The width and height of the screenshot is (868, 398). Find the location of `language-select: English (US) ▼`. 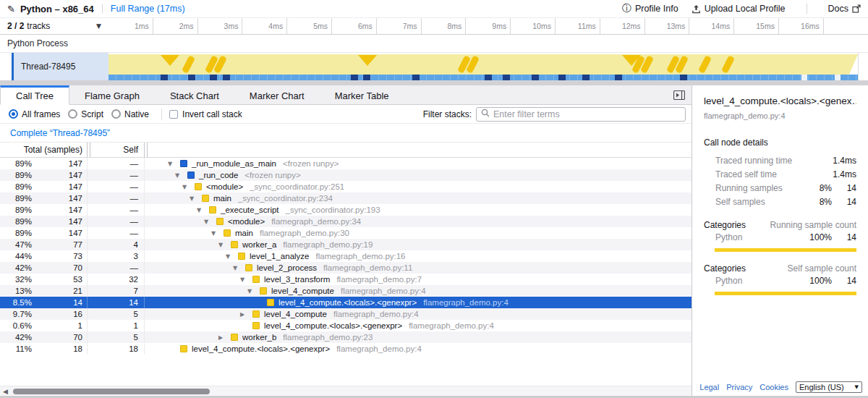

language-select: English (US) ▼ is located at coordinates (829, 387).